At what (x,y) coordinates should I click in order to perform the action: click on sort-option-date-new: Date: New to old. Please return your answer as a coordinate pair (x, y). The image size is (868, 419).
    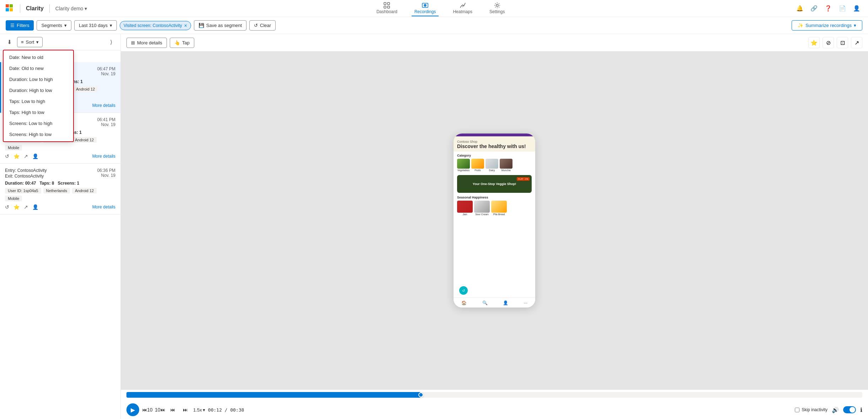
    Looking at the image, I should click on (38, 58).